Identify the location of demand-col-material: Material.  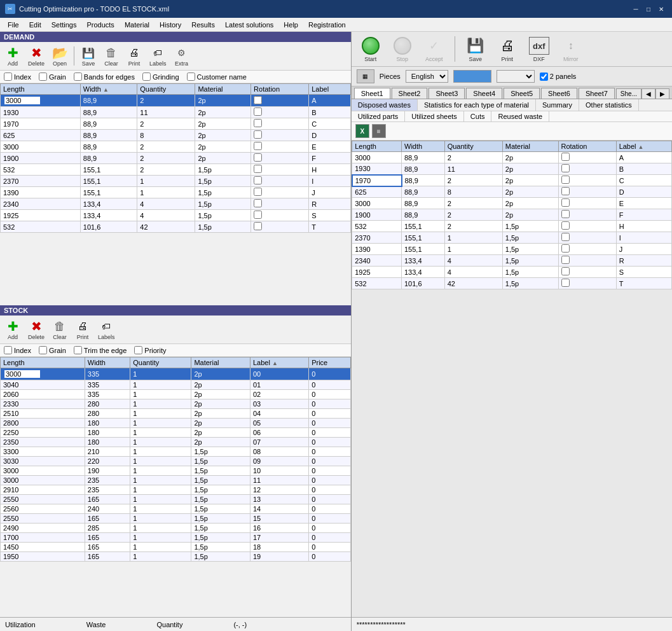
(223, 89).